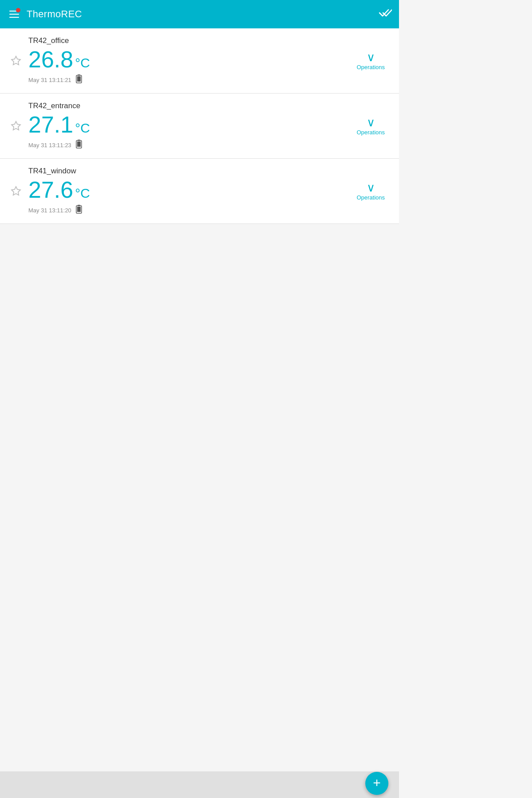 Image resolution: width=532 pixels, height=798 pixels. Describe the element at coordinates (385, 14) in the screenshot. I see `done-all-button` at that location.